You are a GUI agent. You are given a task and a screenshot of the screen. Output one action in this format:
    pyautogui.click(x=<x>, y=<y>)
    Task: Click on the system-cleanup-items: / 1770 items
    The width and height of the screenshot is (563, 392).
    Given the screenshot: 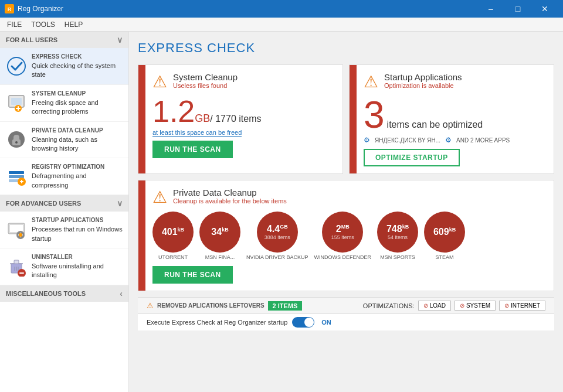 What is the action you would take?
    pyautogui.click(x=236, y=118)
    